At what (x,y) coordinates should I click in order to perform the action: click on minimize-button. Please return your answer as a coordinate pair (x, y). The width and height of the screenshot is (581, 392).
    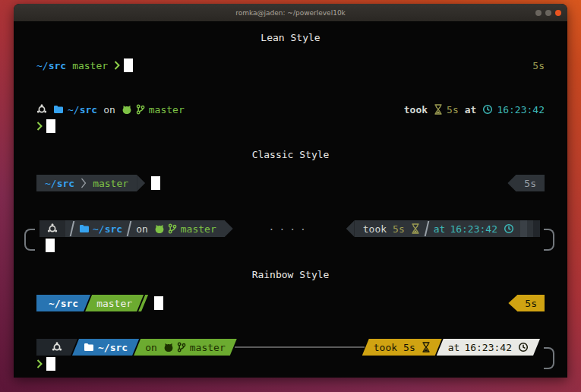
    Looking at the image, I should click on (538, 13).